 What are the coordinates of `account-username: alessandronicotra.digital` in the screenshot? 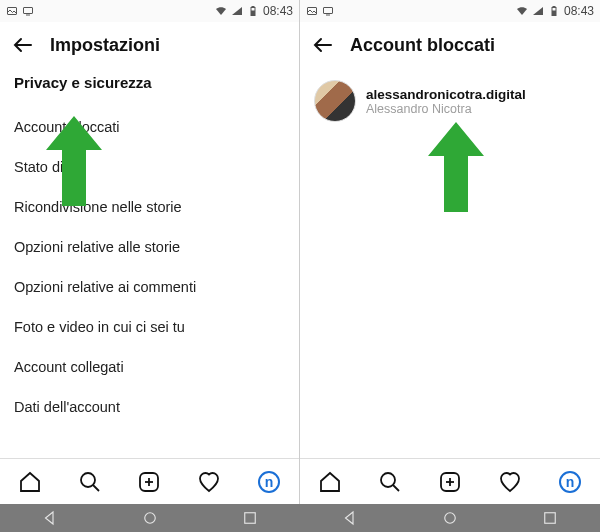 It's located at (446, 94).